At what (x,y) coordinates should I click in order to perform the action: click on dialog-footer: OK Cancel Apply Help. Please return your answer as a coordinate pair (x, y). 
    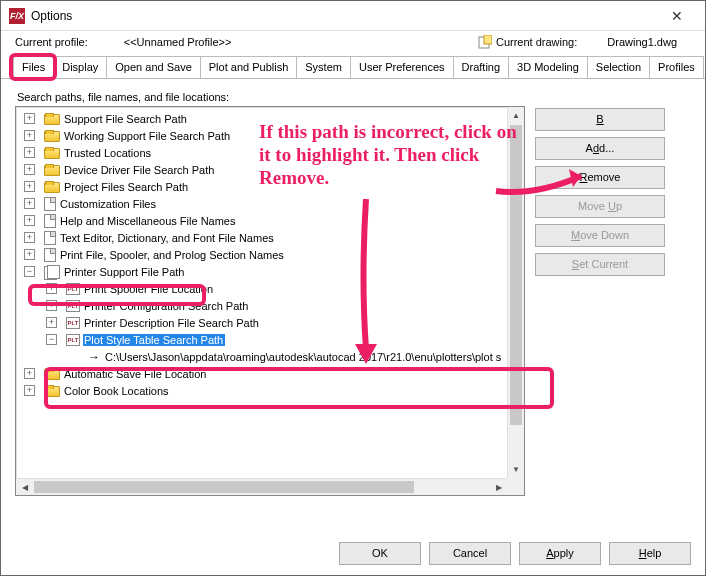
    Looking at the image, I should click on (515, 554).